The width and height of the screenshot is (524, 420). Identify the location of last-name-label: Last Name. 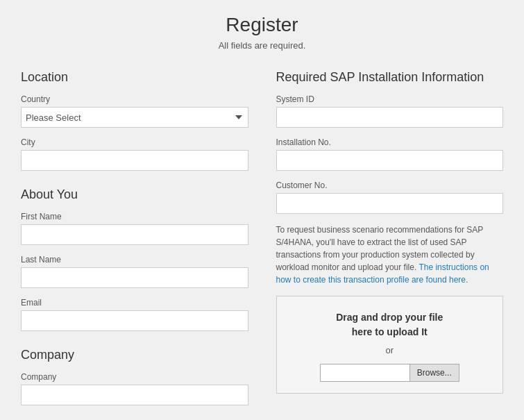
(135, 260).